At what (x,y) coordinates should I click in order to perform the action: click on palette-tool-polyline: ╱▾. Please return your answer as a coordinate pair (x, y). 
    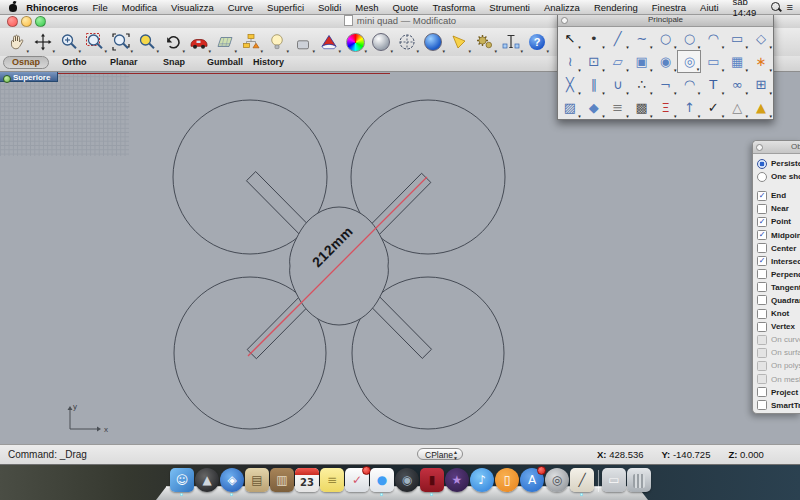
    Looking at the image, I should click on (618, 38).